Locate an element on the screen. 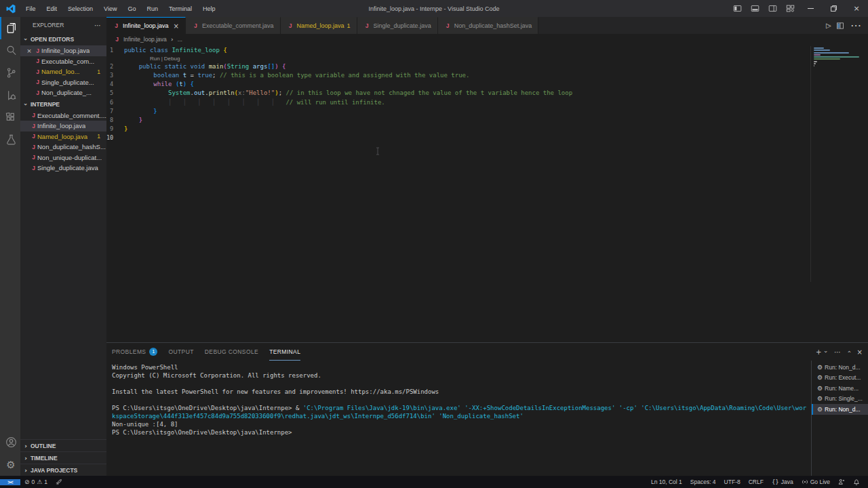  open-editor-non-duplicate: JNon_duplicate_... is located at coordinates (64, 93).